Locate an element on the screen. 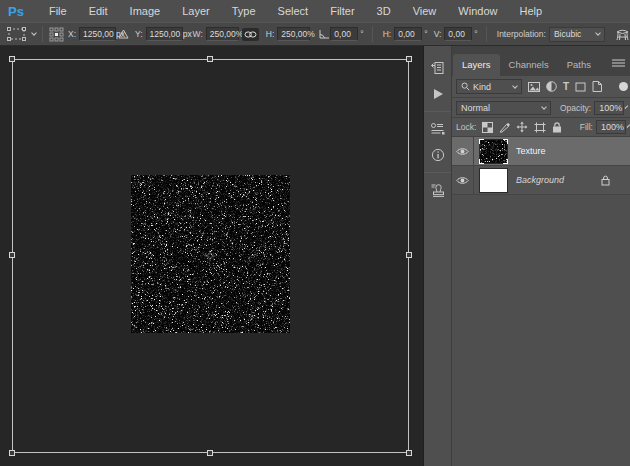  layer-filter-toggle is located at coordinates (624, 86).